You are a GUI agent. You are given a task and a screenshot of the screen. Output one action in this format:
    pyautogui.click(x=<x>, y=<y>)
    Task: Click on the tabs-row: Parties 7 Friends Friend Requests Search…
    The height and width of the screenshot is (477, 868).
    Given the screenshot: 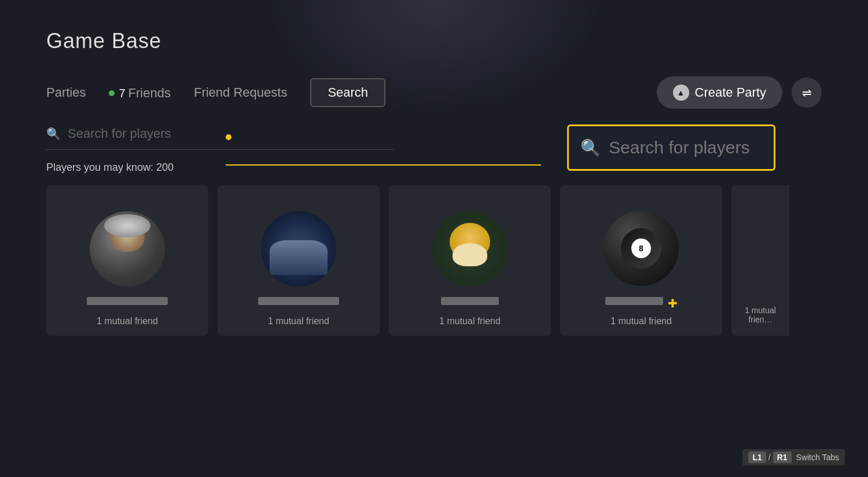 What is the action you would take?
    pyautogui.click(x=434, y=93)
    